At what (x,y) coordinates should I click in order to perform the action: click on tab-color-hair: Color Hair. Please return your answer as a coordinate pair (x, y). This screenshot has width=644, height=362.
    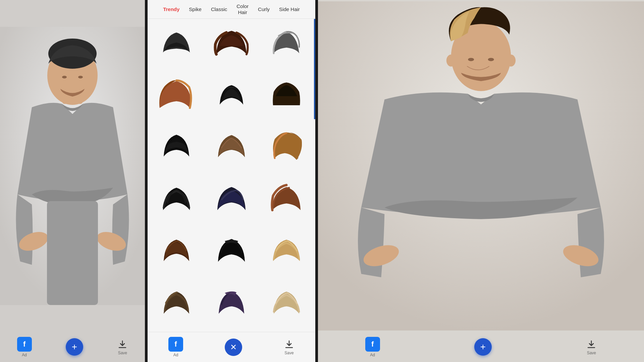
    Looking at the image, I should click on (243, 9).